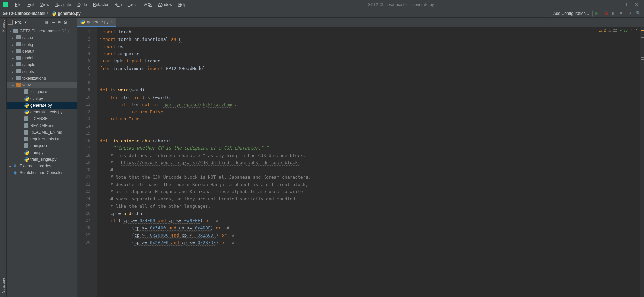 This screenshot has height=297, width=644. I want to click on breadcrumb: GPT2-Chinese-master 〉 generate.py, so click(42, 14).